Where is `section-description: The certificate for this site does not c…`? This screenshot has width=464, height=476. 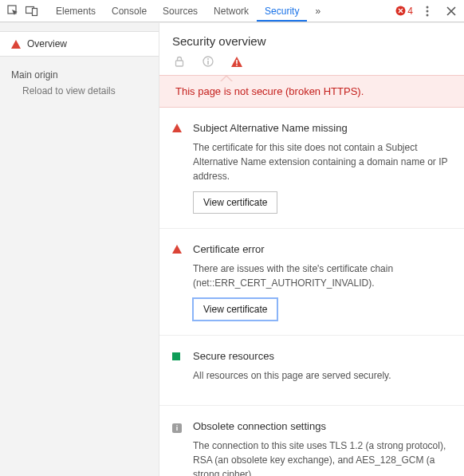
section-description: The certificate for this site does not c… is located at coordinates (322, 162).